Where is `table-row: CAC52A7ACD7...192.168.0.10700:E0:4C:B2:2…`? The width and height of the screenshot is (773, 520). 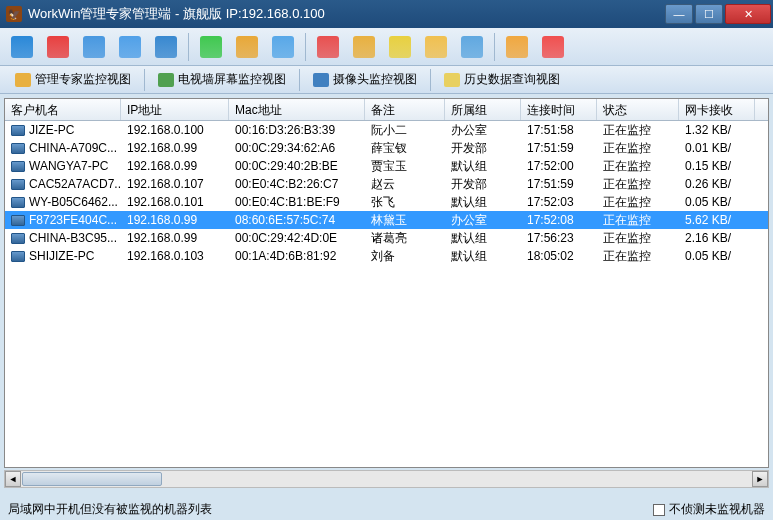 table-row: CAC52A7ACD7...192.168.0.10700:E0:4C:B2:2… is located at coordinates (386, 184).